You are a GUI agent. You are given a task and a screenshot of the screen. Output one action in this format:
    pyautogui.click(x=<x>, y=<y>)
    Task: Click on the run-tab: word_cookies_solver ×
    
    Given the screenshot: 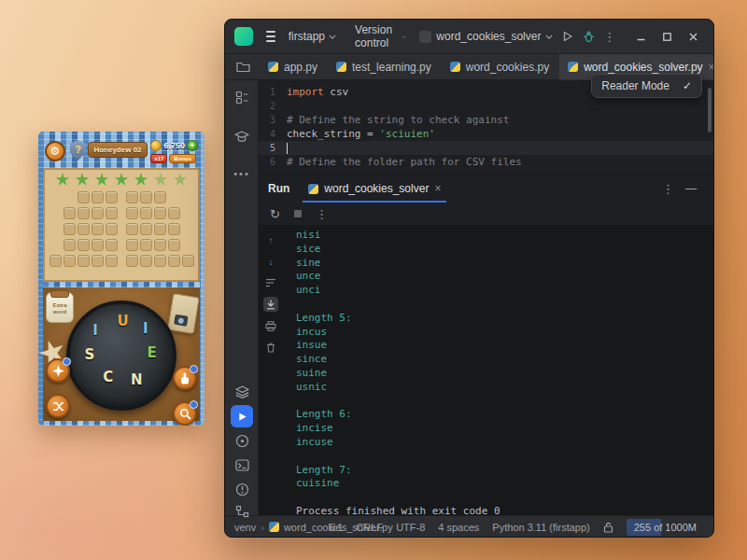 What is the action you would take?
    pyautogui.click(x=374, y=189)
    